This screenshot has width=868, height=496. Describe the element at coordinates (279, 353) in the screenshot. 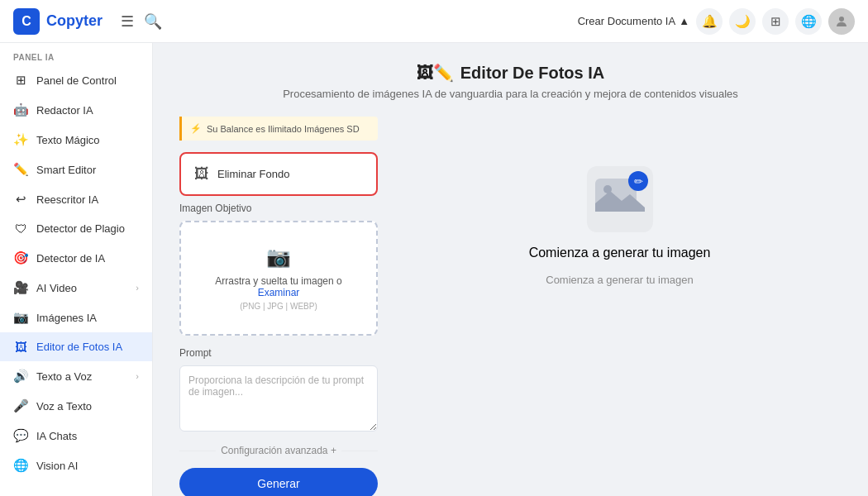

I see `prompt-label: Prompt` at that location.